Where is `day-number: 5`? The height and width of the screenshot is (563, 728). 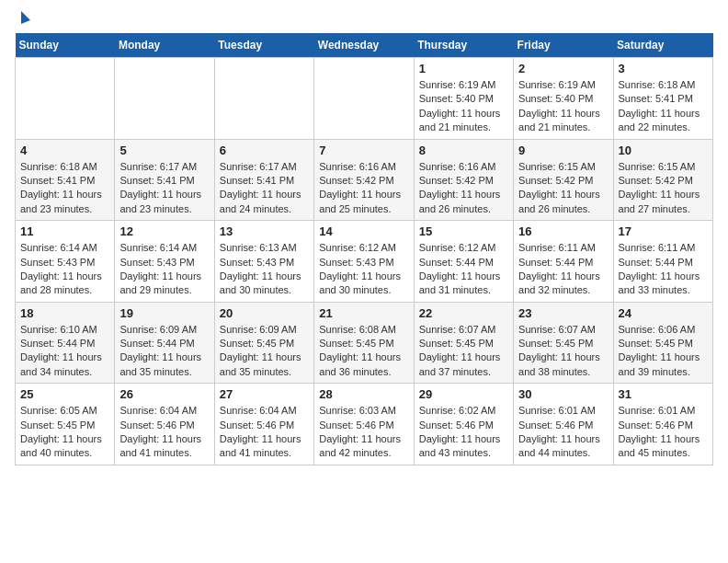
day-number: 5 is located at coordinates (164, 151).